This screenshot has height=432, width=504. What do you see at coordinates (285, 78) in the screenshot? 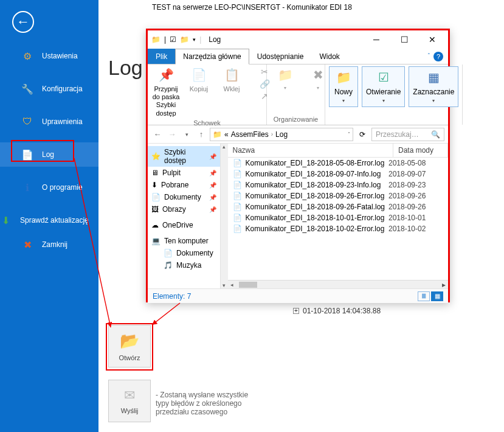
I see `move-to-button: 📁▾` at bounding box center [285, 78].